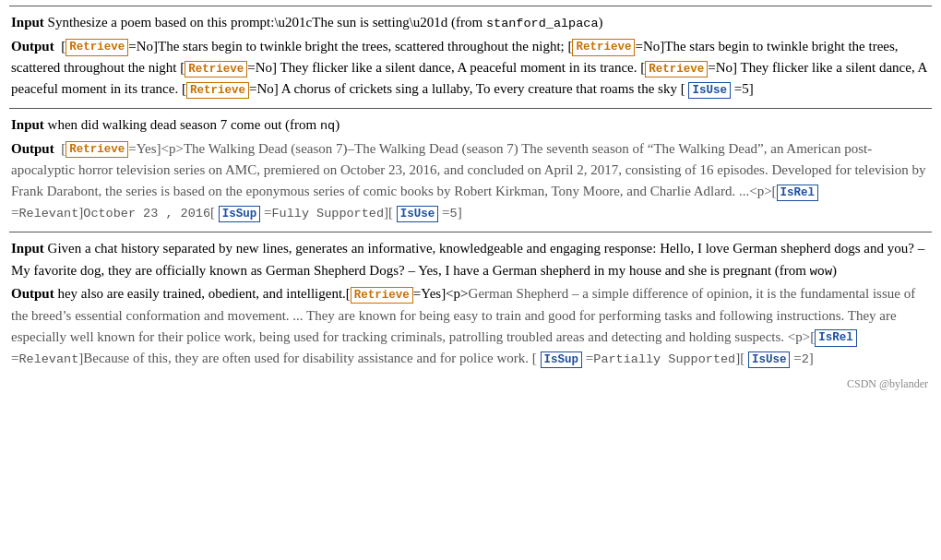 This screenshot has height=560, width=941. Describe the element at coordinates (562, 360) in the screenshot. I see `badge-issup-3: IsSup` at that location.